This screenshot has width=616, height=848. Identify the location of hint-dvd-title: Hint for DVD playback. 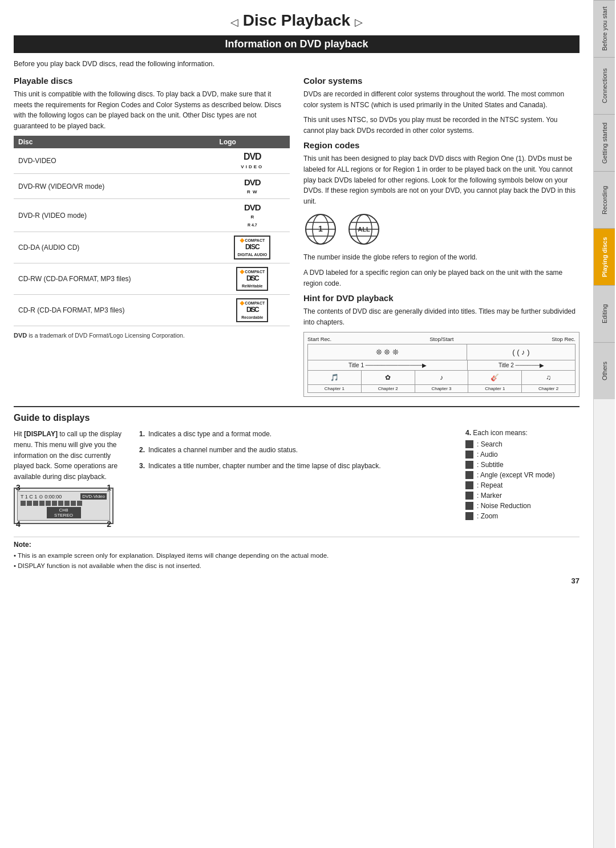
(441, 298).